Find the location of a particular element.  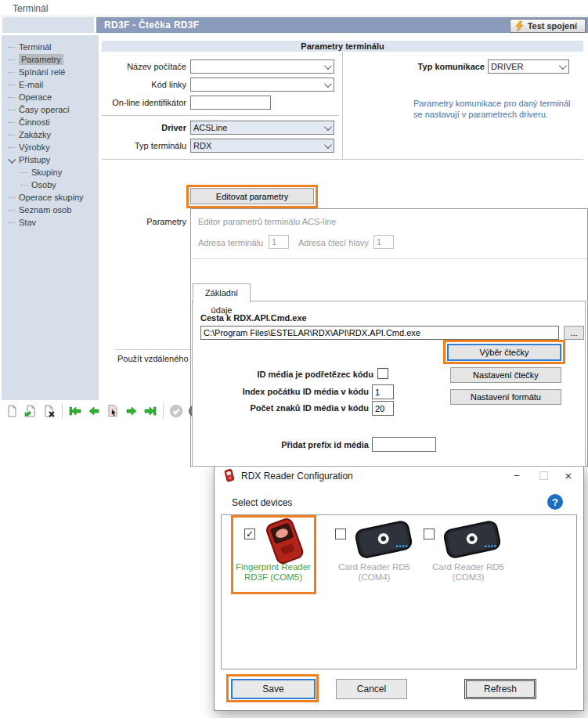

sidebar-item-zakazky: Zakázky is located at coordinates (50, 135).